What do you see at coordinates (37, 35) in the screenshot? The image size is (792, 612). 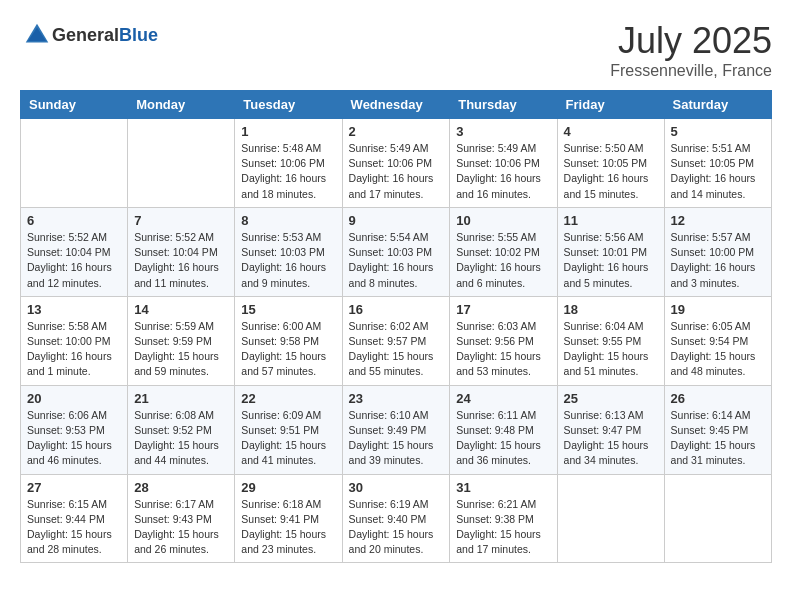 I see `logo-icon` at bounding box center [37, 35].